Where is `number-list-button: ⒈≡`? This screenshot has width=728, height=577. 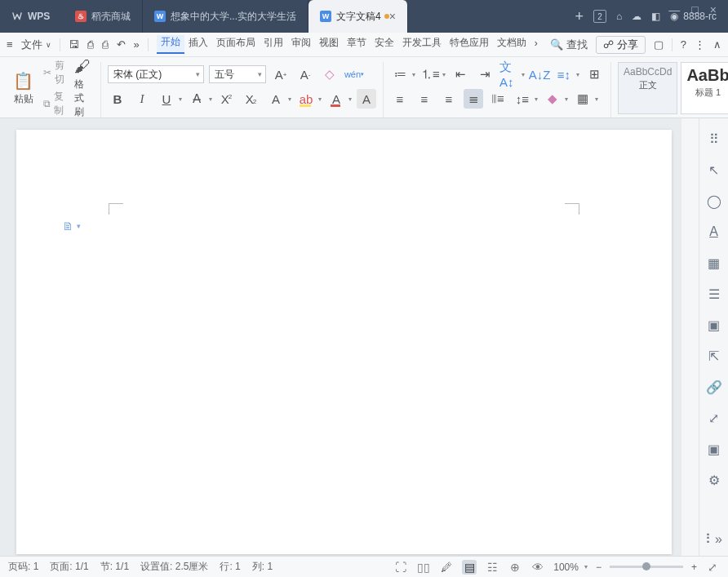
number-list-button: ⒈≡ is located at coordinates (430, 74).